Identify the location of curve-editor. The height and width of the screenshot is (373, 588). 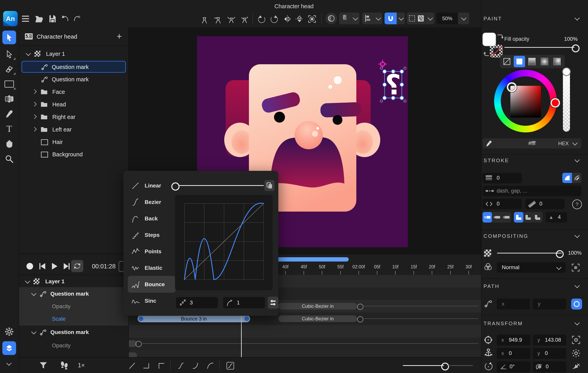
(224, 243).